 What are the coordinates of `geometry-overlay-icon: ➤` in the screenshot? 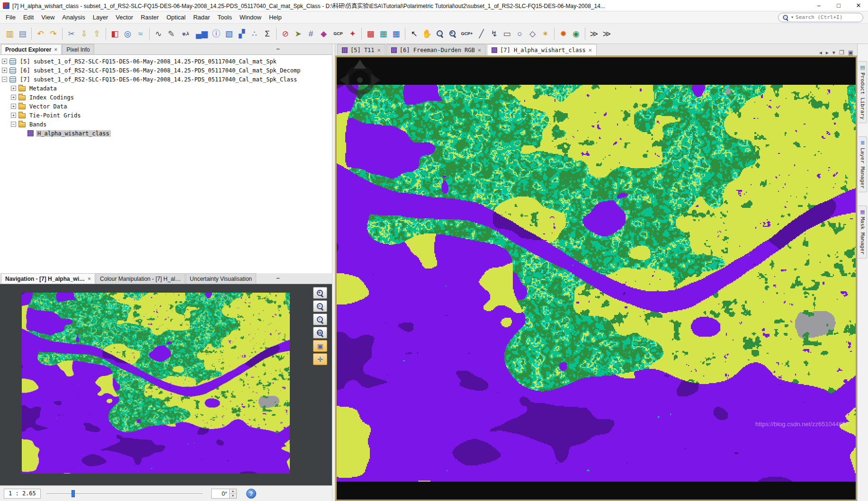 It's located at (298, 34).